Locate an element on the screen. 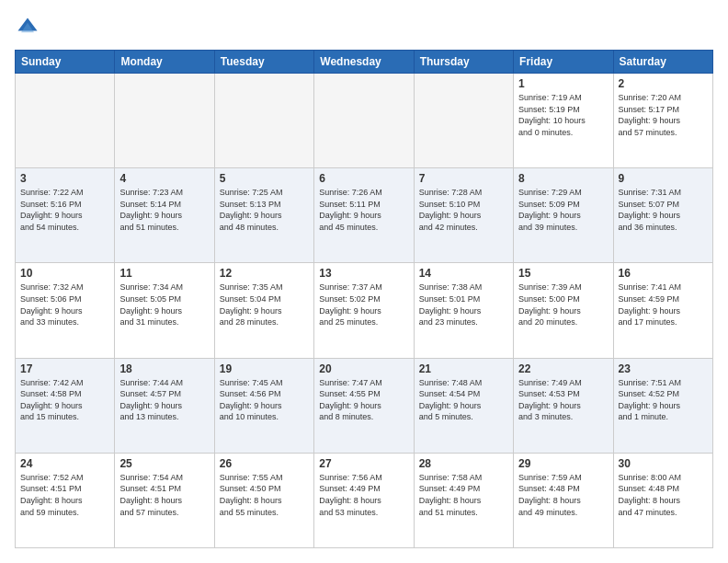 Image resolution: width=728 pixels, height=563 pixels. day-info: Sunrise: 7:38 AM Sunset: 5:01 PM Dayligh… is located at coordinates (463, 304).